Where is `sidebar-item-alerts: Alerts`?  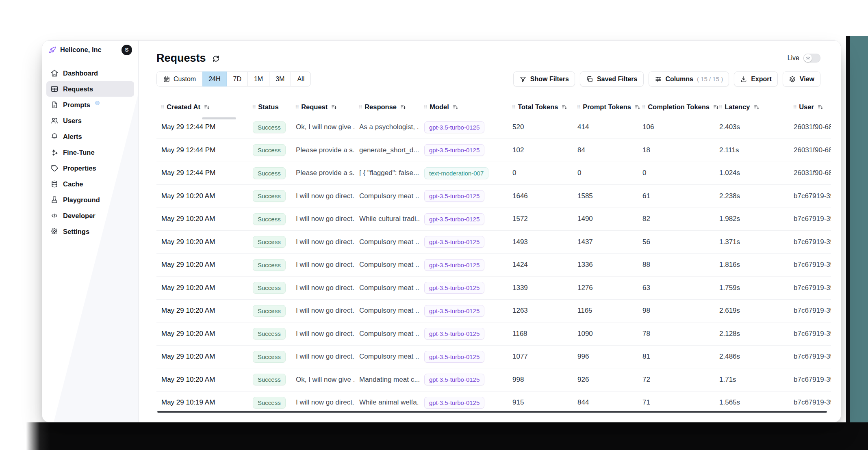 sidebar-item-alerts: Alerts is located at coordinates (90, 136).